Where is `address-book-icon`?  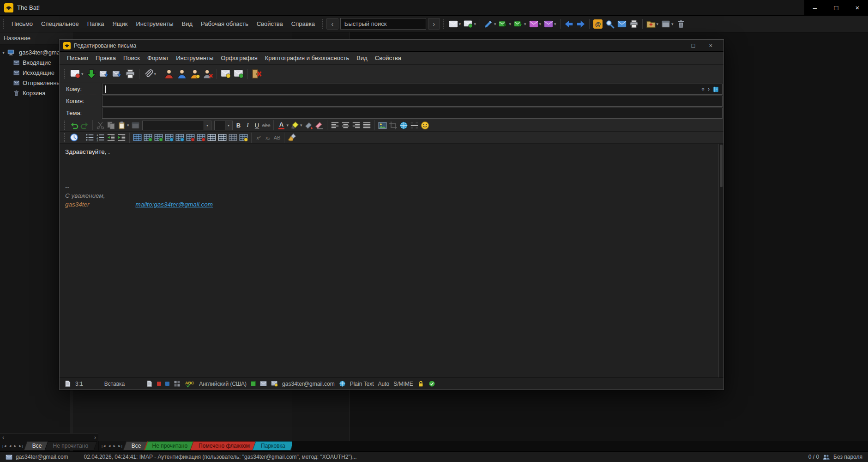 address-book-icon is located at coordinates (716, 90).